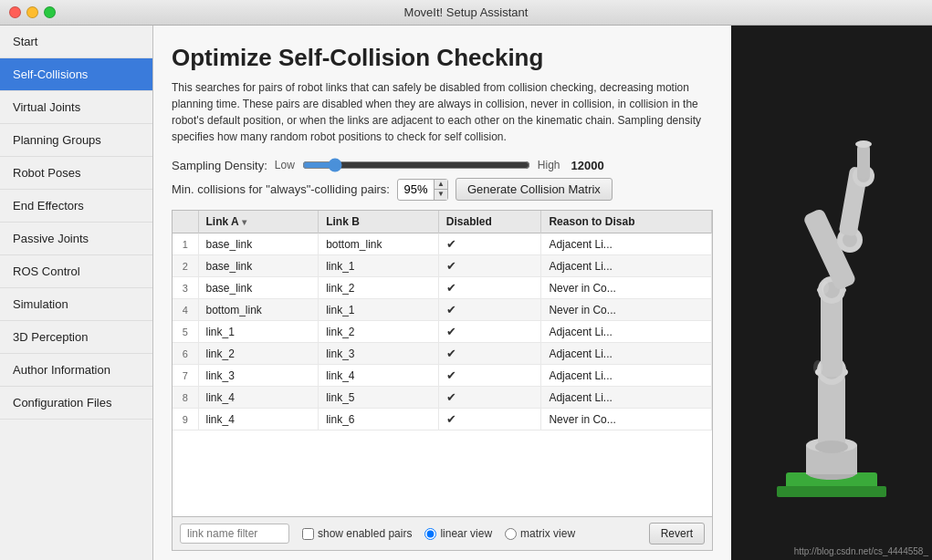 This screenshot has height=560, width=932. Describe the element at coordinates (466, 534) in the screenshot. I see `linear-view-label: linear view` at that location.